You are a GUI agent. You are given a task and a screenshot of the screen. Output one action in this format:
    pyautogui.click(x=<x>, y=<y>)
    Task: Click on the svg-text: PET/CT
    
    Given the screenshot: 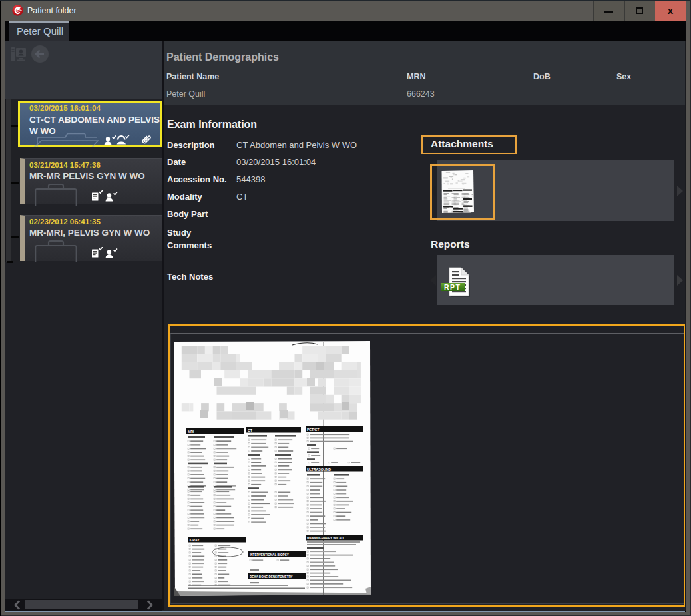 What is the action you would take?
    pyautogui.click(x=313, y=430)
    